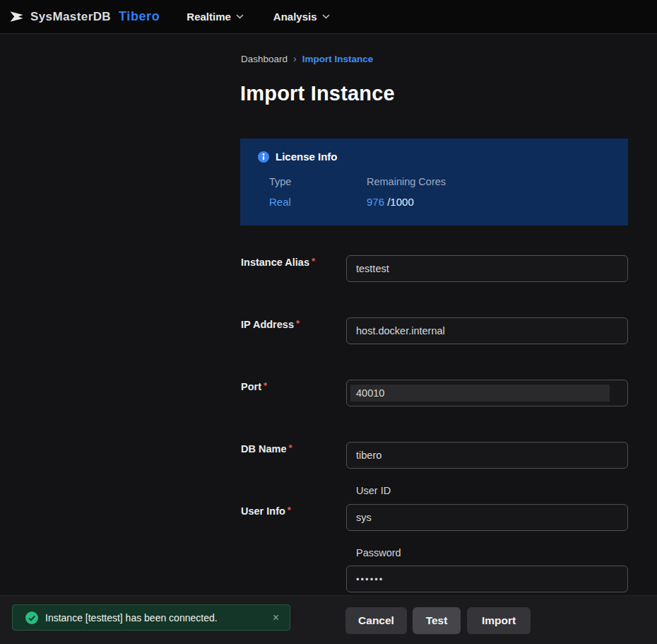 This screenshot has height=644, width=657. I want to click on user-id-input, so click(487, 517).